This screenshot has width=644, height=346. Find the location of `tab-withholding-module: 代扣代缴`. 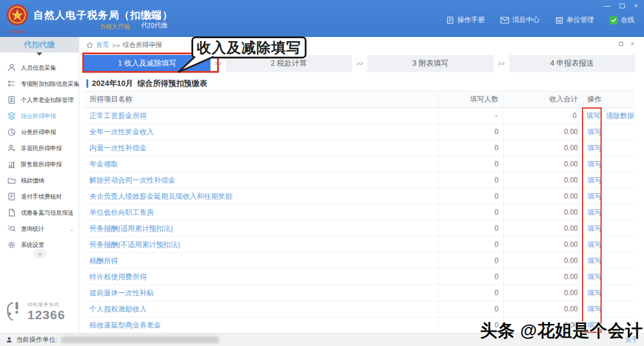

tab-withholding-module: 代扣代缴 is located at coordinates (154, 20).